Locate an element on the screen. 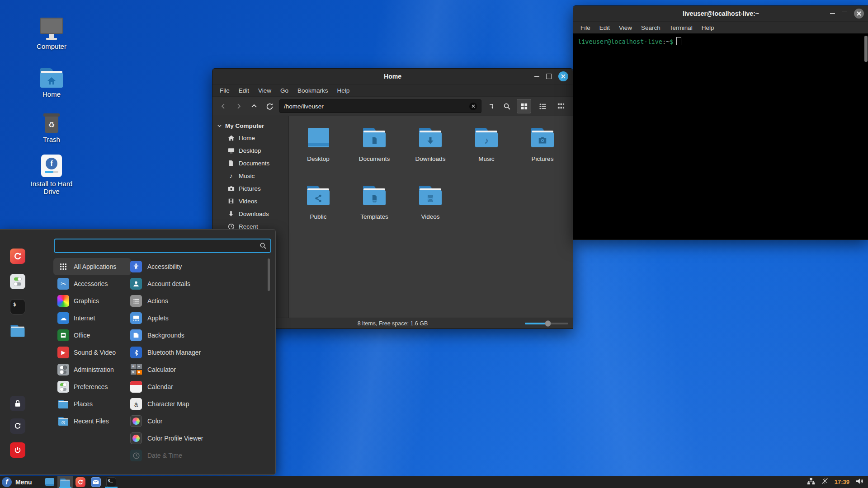  list-view-button is located at coordinates (542, 106).